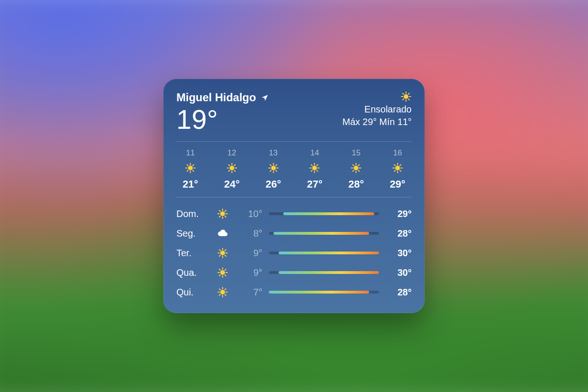 Image resolution: width=588 pixels, height=392 pixels. Describe the element at coordinates (223, 233) in the screenshot. I see `cloud-icon` at that location.